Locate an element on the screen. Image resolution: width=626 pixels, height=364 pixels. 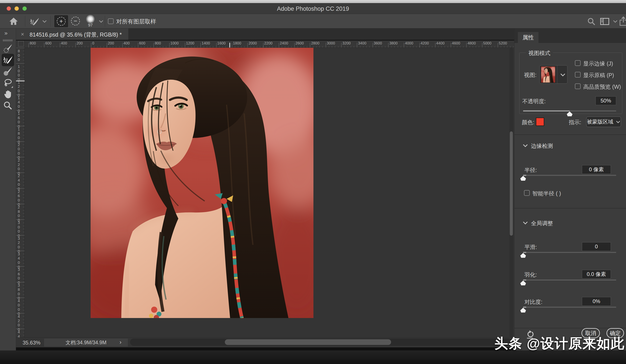
color-label: 颜色: is located at coordinates (528, 122).